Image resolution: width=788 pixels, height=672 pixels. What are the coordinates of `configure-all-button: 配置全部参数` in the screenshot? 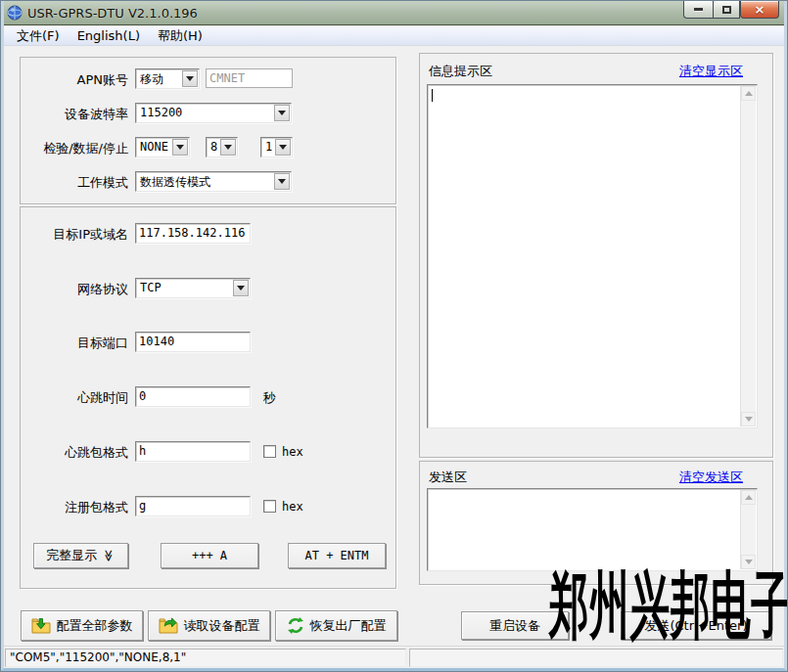 It's located at (82, 626).